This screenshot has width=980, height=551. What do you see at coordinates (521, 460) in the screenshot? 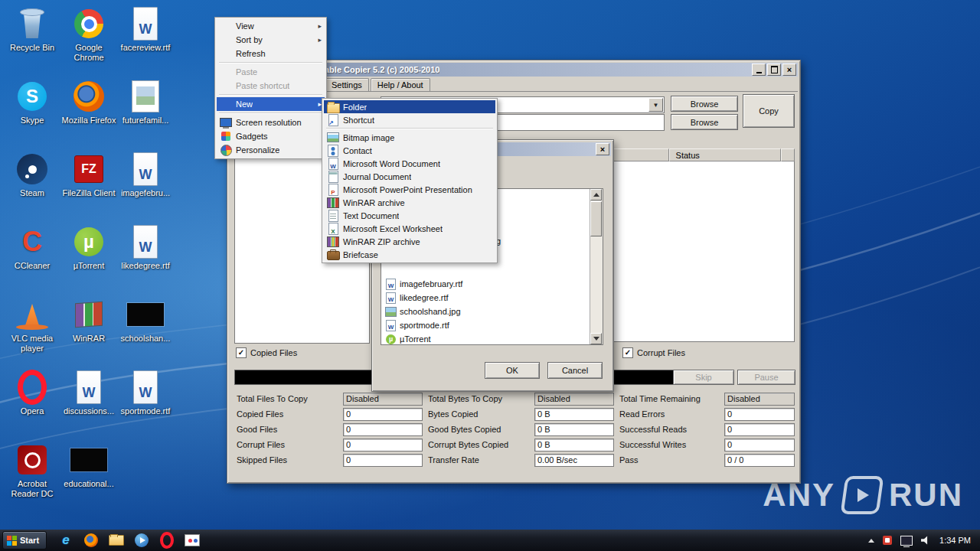
I see `stat-transfer-rate: Transfer Rate0.00 B/sec` at bounding box center [521, 460].